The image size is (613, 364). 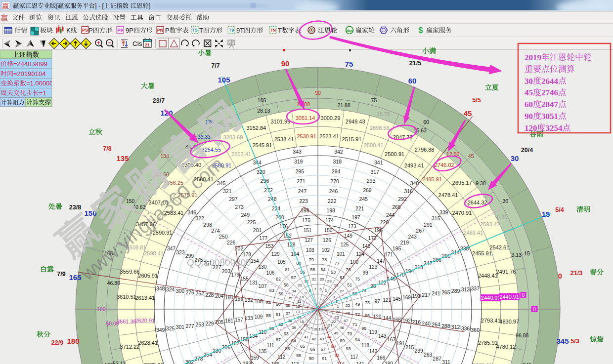 I want to click on svg-text: 313, so click(x=466, y=289).